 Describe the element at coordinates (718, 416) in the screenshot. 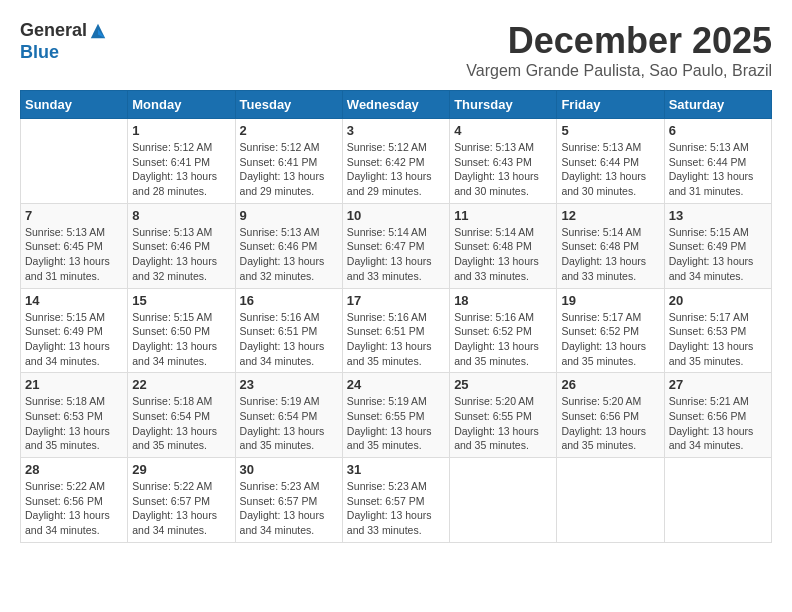

I see `calendar-cell: 27Sunrise: 5:21 AM Sunset: 6:56 PM Dayli…` at that location.